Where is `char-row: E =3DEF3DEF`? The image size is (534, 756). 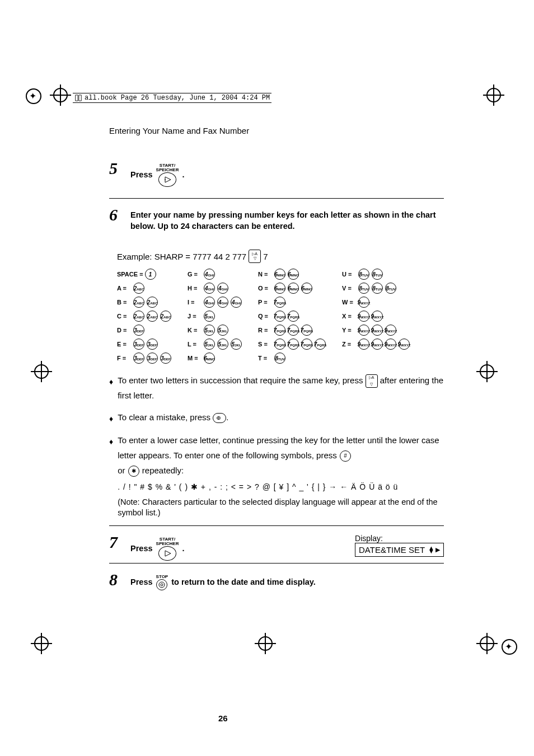
char-row: E =3DEF3DEF is located at coordinates (144, 344).